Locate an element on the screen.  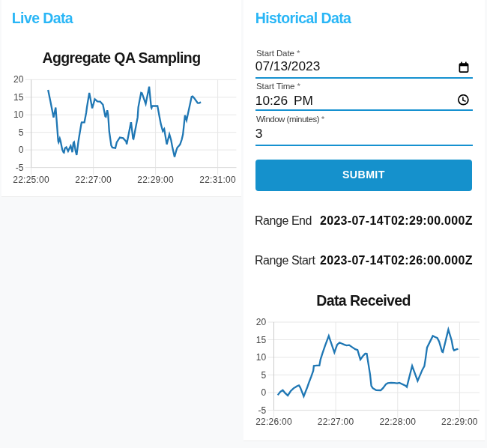
svg-text: 22:26:00 is located at coordinates (274, 422).